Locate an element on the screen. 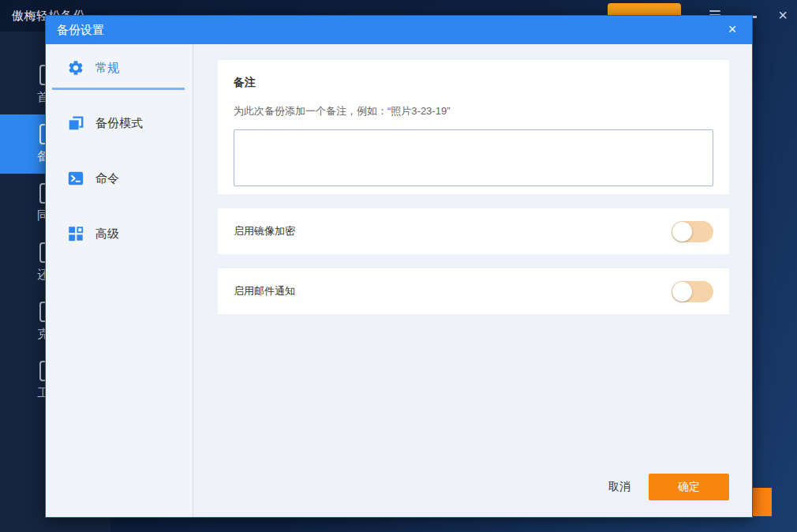  grid-icon is located at coordinates (76, 234).